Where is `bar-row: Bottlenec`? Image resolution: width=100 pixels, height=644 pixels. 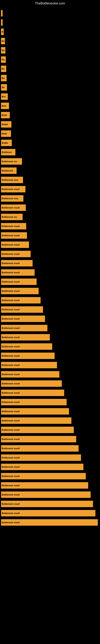
bar-row: Bottlenec is located at coordinates (50, 152).